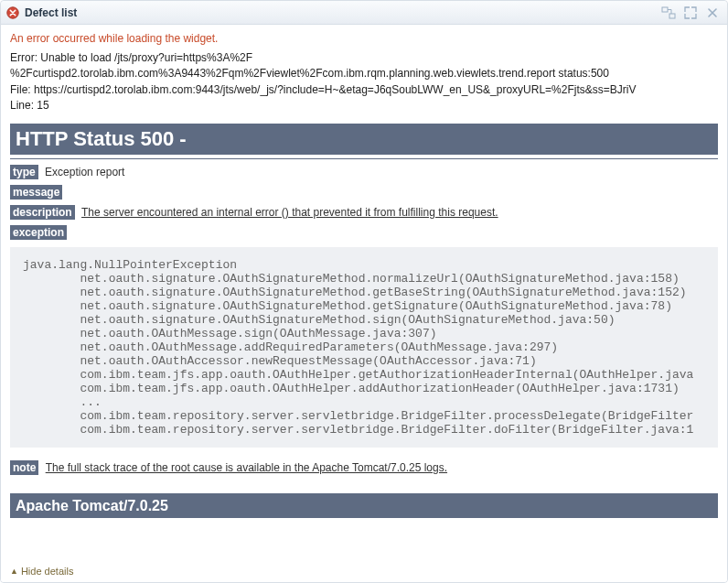 Image resolution: width=728 pixels, height=583 pixels. What do you see at coordinates (364, 139) in the screenshot?
I see `http-status-header: HTTP Status 500 -` at bounding box center [364, 139].